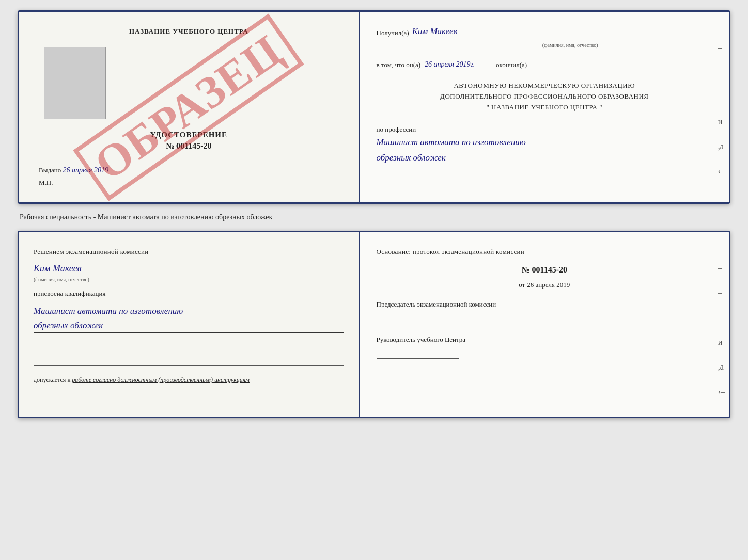  I want to click on dash-after-name, so click(518, 37).